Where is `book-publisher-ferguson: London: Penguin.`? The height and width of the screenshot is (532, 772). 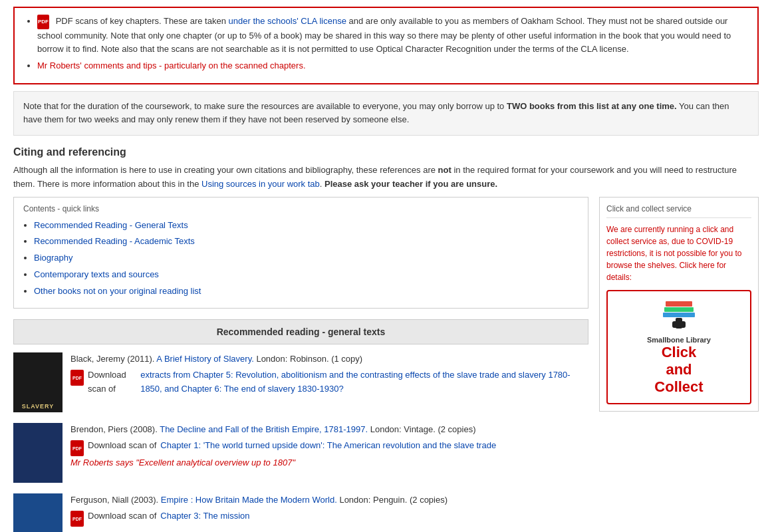
book-publisher-ferguson: London: Penguin. is located at coordinates (373, 500).